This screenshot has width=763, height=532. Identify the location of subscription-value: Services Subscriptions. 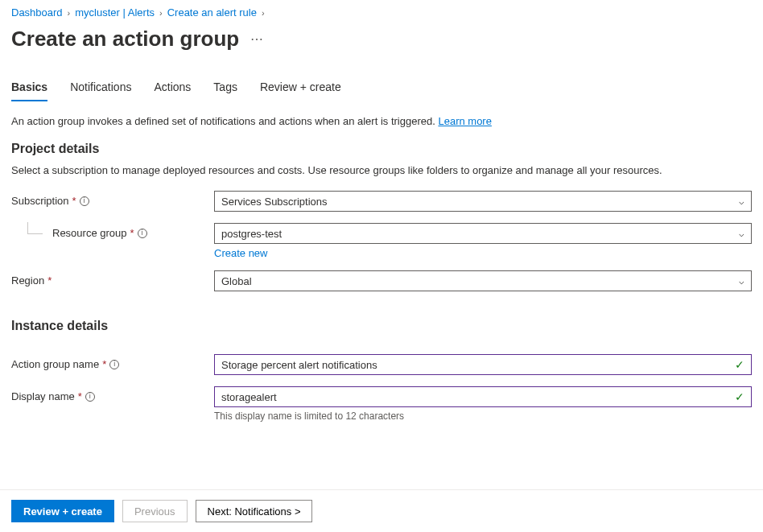
(274, 201).